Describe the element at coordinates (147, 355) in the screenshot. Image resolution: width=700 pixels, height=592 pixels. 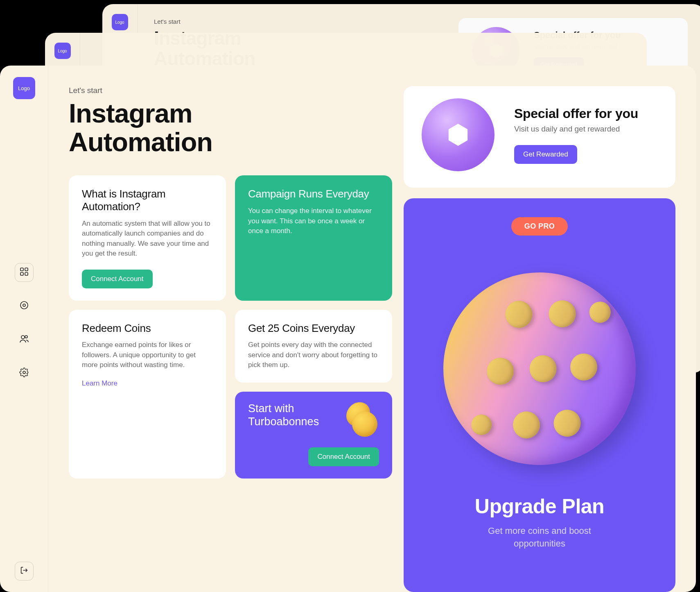
I see `card-desc: Exchange earned points for likes or foll…` at that location.